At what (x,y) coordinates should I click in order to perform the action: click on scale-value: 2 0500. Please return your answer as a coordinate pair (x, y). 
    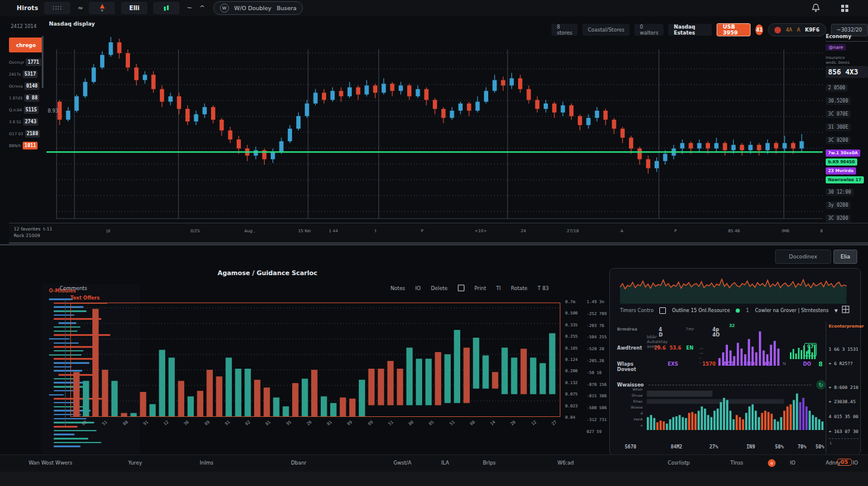
    Looking at the image, I should click on (837, 88).